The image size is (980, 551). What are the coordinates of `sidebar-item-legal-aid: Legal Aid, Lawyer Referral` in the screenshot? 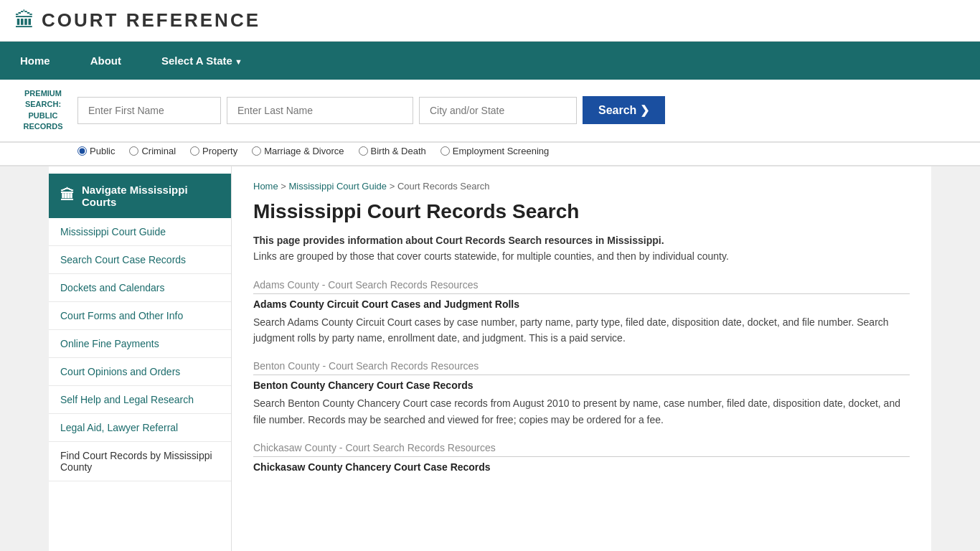 It's located at (140, 428).